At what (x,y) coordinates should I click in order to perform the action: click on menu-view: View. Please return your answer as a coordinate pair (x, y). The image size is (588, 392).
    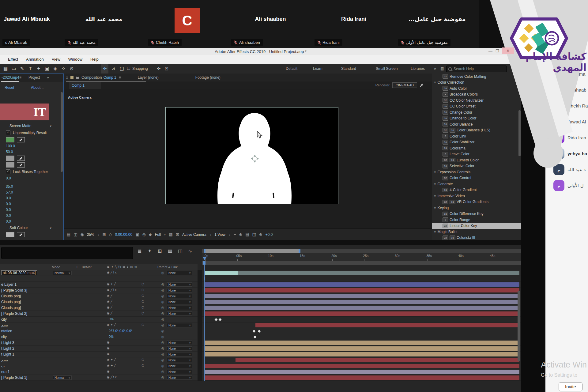
    Looking at the image, I should click on (56, 59).